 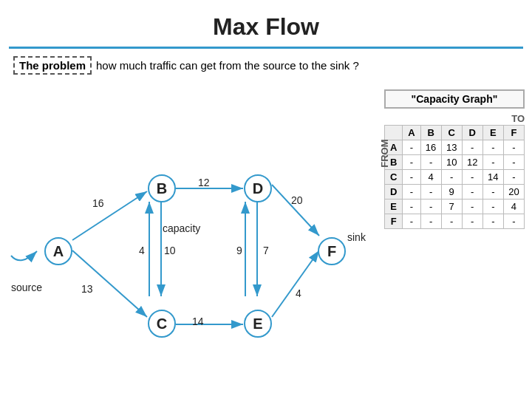 I want to click on cell-D-D: -, so click(x=472, y=192).